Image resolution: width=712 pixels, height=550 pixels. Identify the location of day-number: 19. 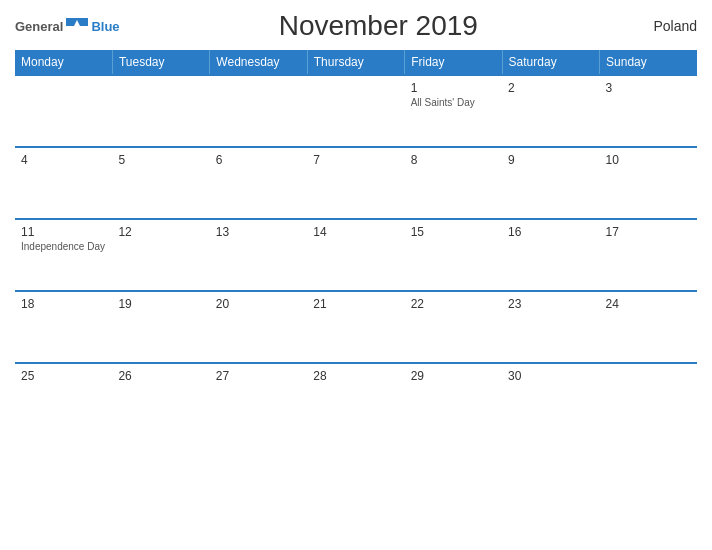
(160, 304).